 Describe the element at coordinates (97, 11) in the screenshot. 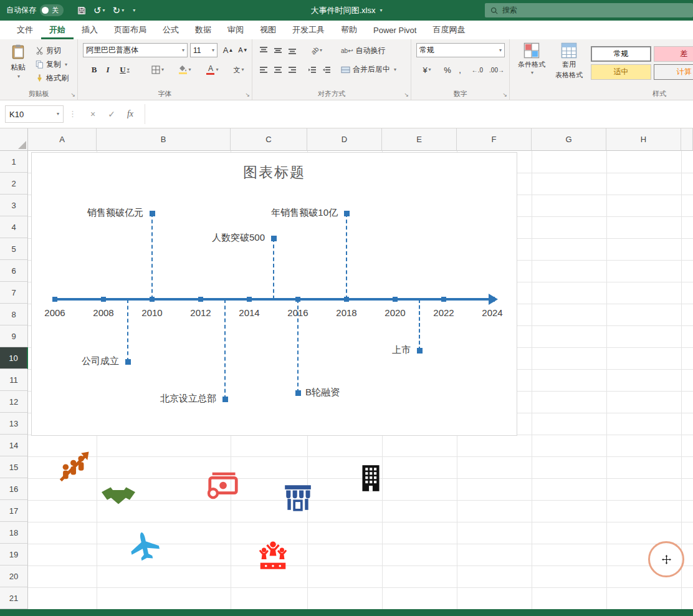

I see `undo-icon: ↺` at that location.